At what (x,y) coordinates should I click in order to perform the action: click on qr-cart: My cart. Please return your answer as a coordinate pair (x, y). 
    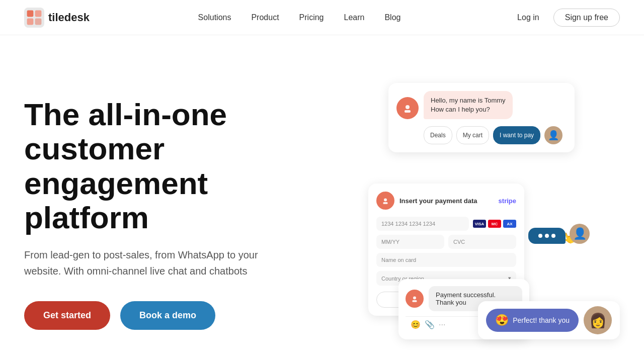
    Looking at the image, I should click on (473, 135).